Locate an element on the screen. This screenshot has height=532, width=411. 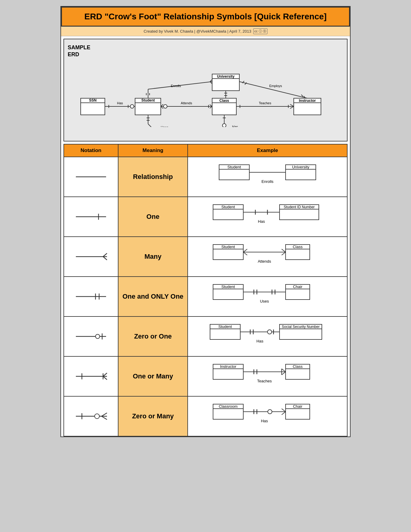
symbol-many is located at coordinates (91, 257).